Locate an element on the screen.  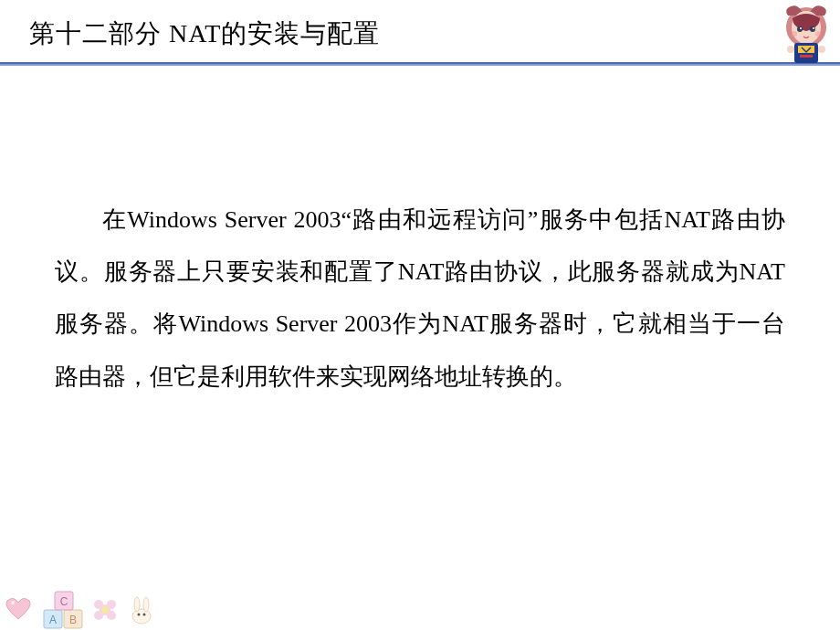
svg-text: A is located at coordinates (53, 620).